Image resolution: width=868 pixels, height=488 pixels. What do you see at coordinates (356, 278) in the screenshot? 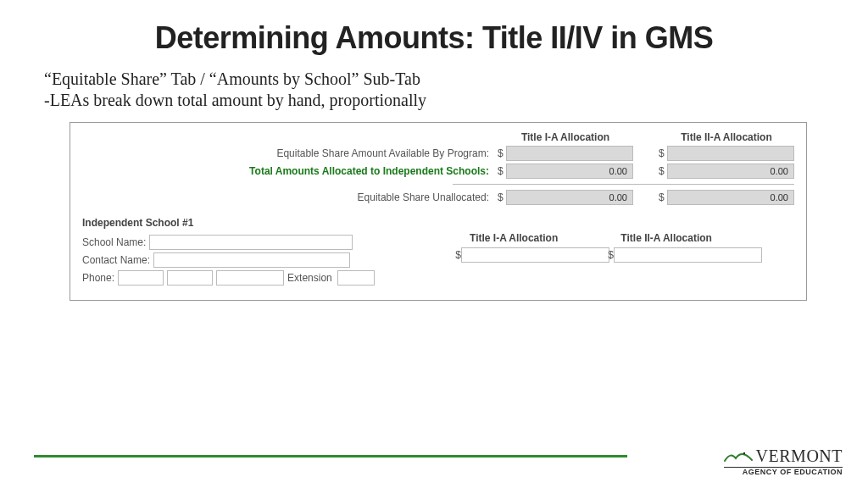
I see `extension-input` at bounding box center [356, 278].